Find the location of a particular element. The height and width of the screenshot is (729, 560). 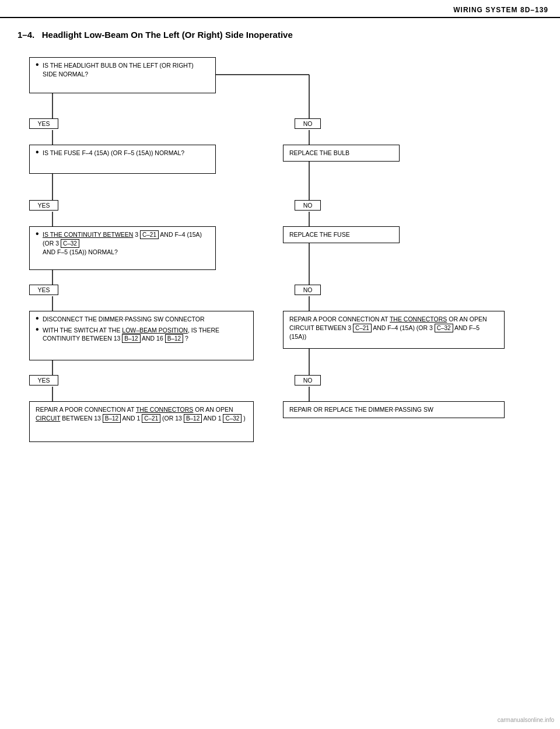

watermark: carmanualsonline.info is located at coordinates (526, 720).